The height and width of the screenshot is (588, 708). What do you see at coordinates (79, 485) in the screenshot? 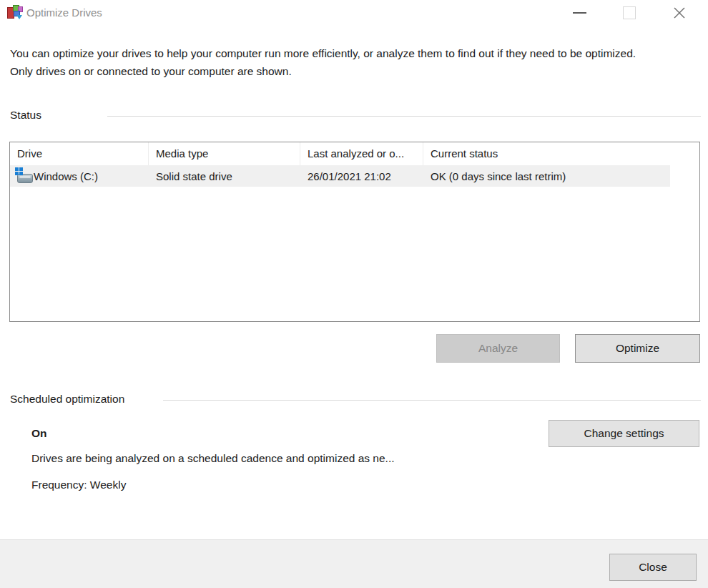
I see `scheduled-frequency: Frequency: Weekly` at bounding box center [79, 485].